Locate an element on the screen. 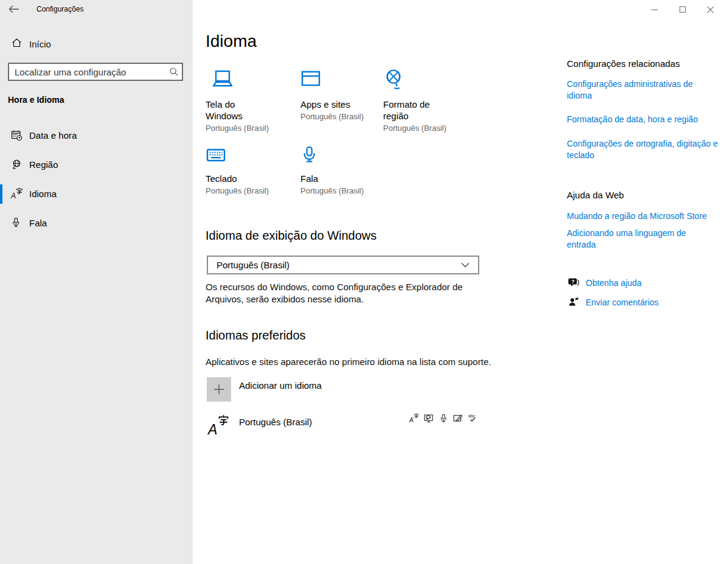 This screenshot has height=564, width=728. maximize-button is located at coordinates (682, 10).